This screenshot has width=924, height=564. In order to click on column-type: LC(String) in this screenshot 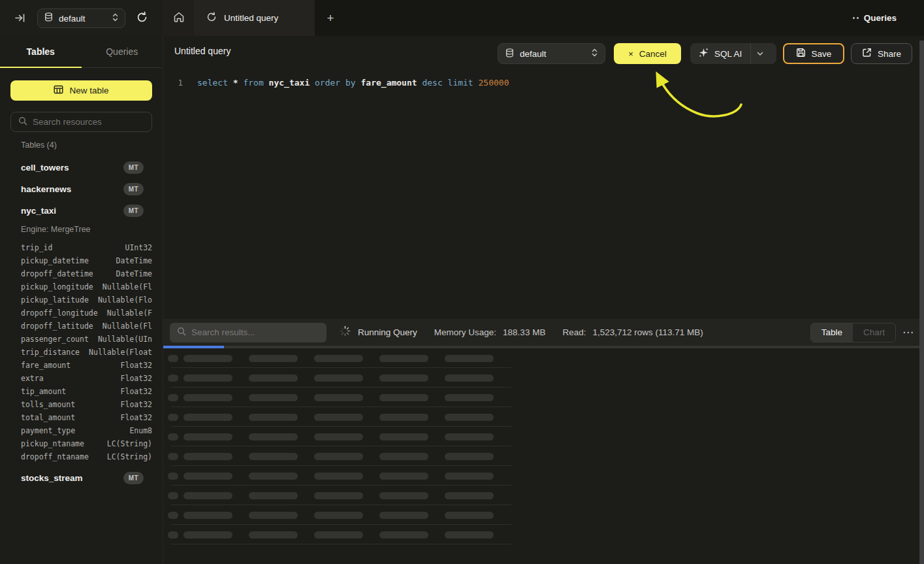, I will do `click(129, 444)`.